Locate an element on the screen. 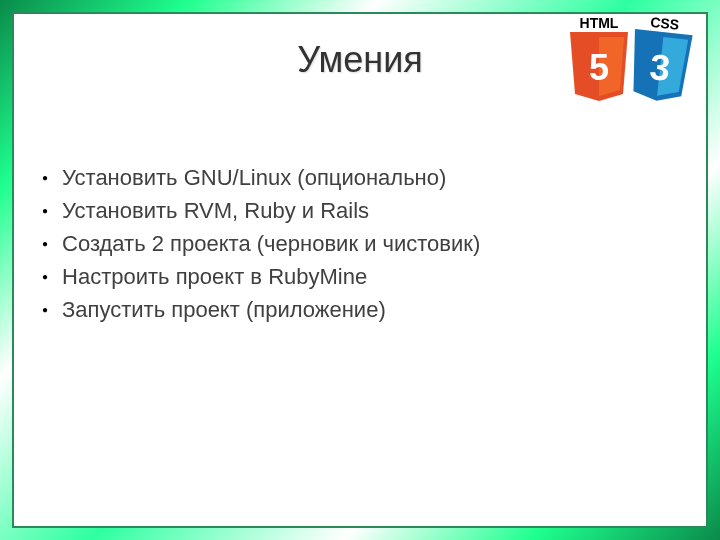 The height and width of the screenshot is (540, 720). list-item: Создать 2 проекта (черновик и чистовик) is located at coordinates (364, 244).